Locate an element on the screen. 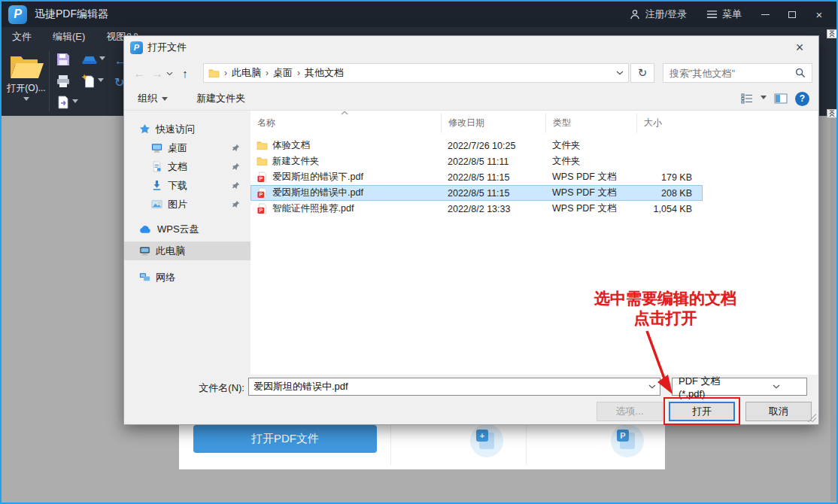 The height and width of the screenshot is (504, 838). column-header-size: 大小 is located at coordinates (669, 123).